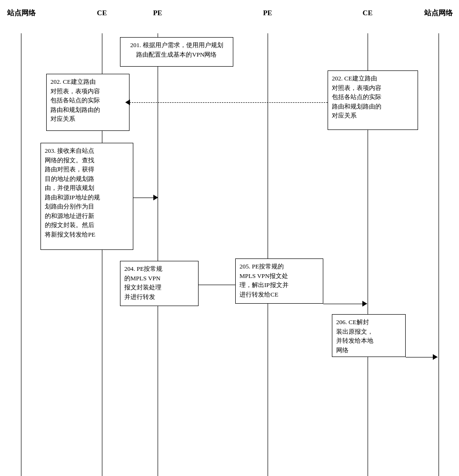 This screenshot has width=459, height=476. What do you see at coordinates (159, 284) in the screenshot?
I see `box-204: 204. PE按常规 的MPLS VPN 报文封装处理 并进行转发` at bounding box center [159, 284].